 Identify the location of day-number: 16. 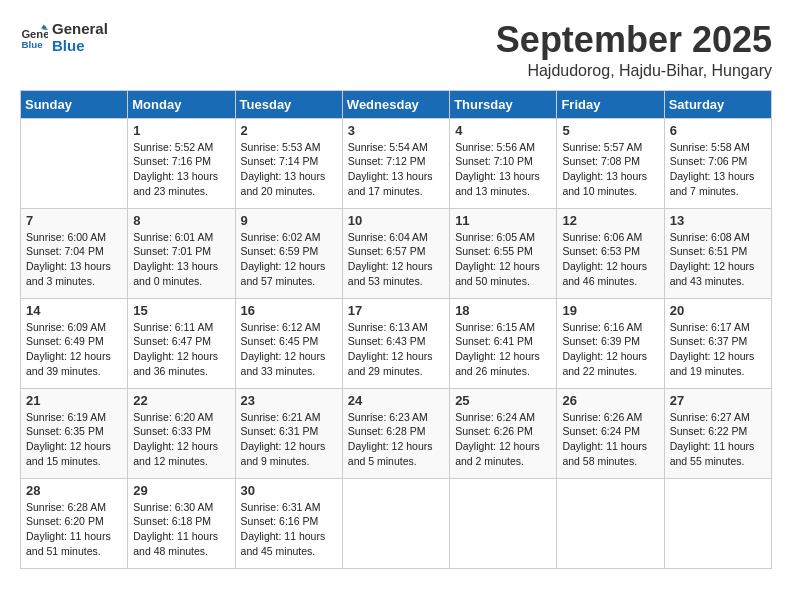
(289, 310).